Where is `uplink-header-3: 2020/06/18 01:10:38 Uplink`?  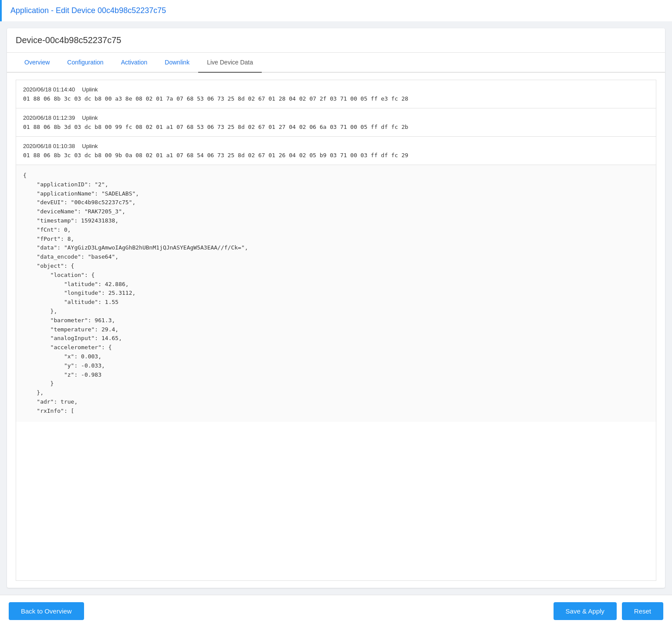
uplink-header-3: 2020/06/18 01:10:38 Uplink is located at coordinates (336, 146).